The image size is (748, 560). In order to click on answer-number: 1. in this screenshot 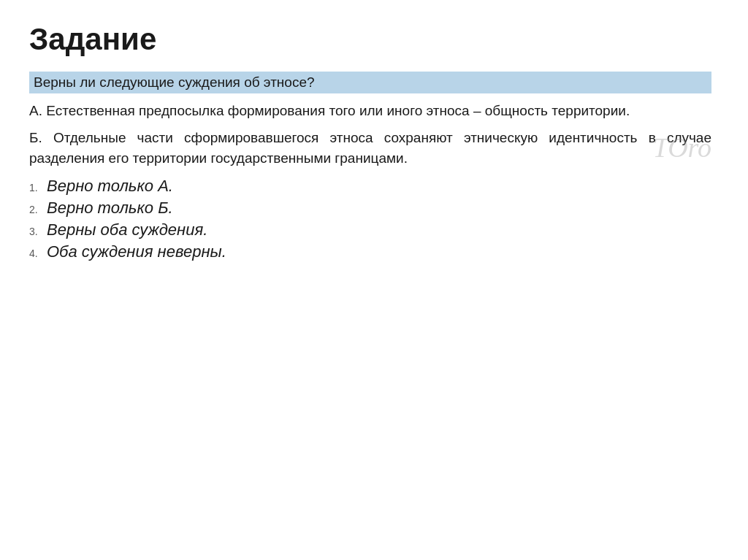, I will do `click(37, 188)`.